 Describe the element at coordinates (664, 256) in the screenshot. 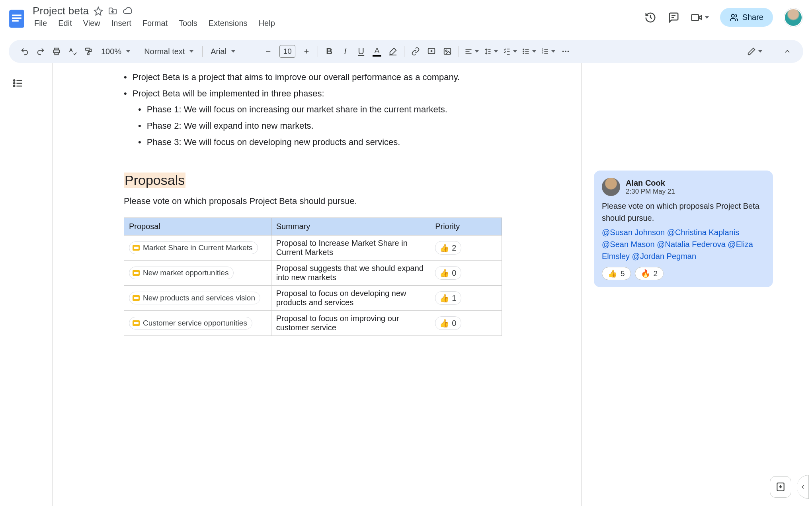

I see `mention: @Jordan Pegman` at that location.